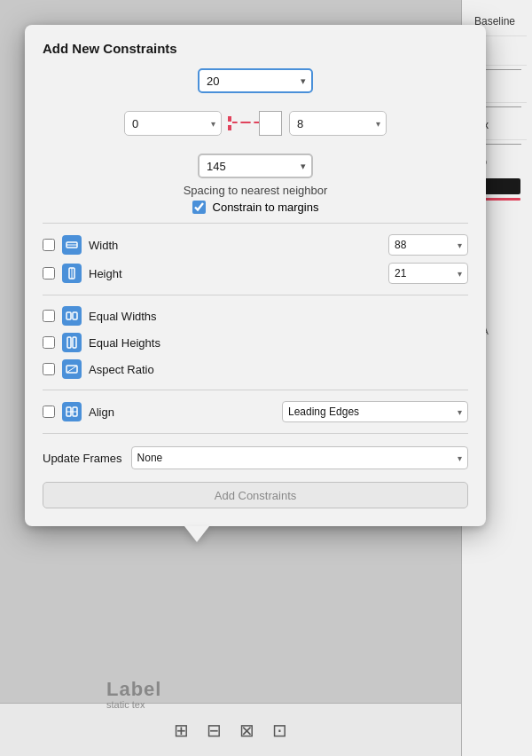 This screenshot has height=756, width=532. What do you see at coordinates (255, 81) in the screenshot?
I see `top-spacing-select: 20 0 8 145` at bounding box center [255, 81].